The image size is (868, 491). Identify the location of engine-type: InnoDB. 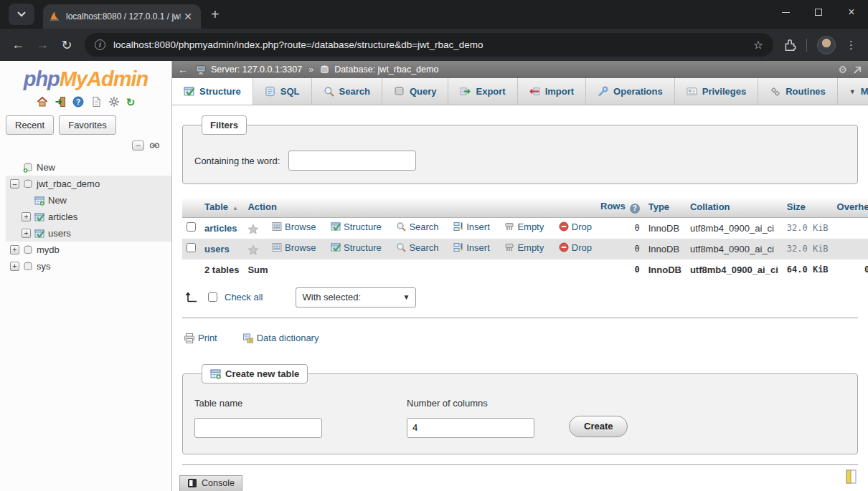
(665, 228).